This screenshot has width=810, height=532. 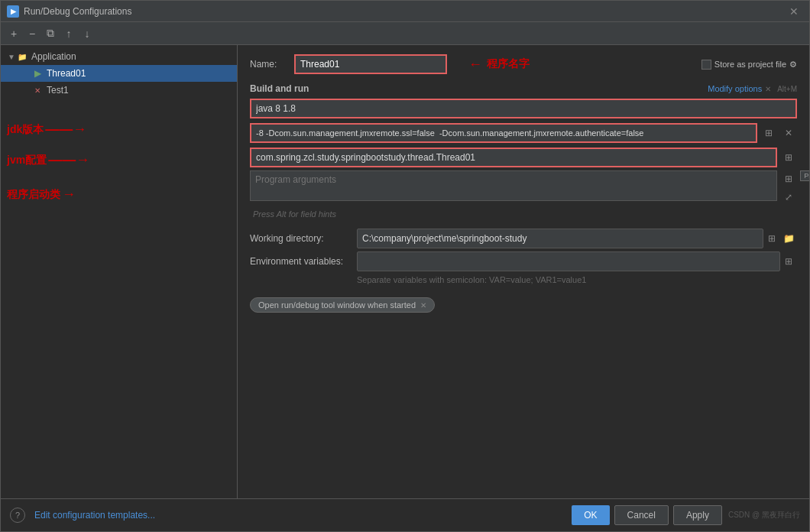 I want to click on prog-args-expand-btn: ⊞, so click(x=789, y=179).